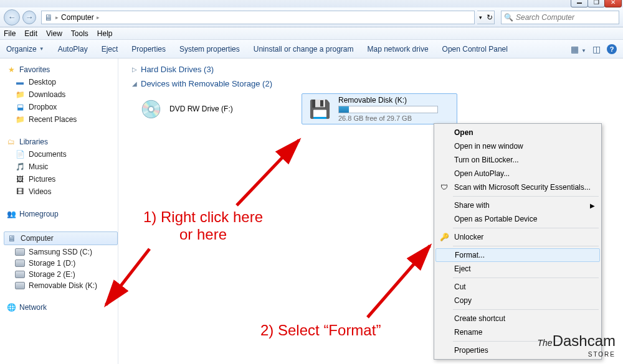 This screenshot has width=623, height=364. I want to click on homegroup-header: 👥Homegroup, so click(62, 214).